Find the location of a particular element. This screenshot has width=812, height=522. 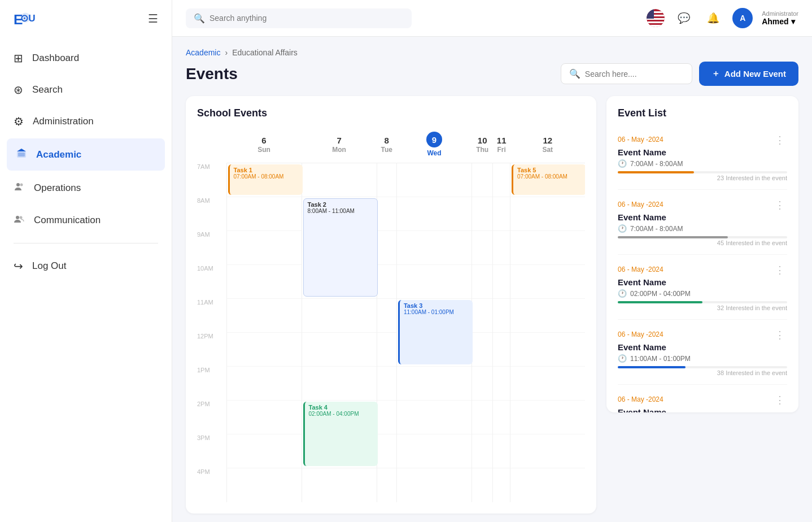

day-sun: 6 Sun is located at coordinates (264, 146).